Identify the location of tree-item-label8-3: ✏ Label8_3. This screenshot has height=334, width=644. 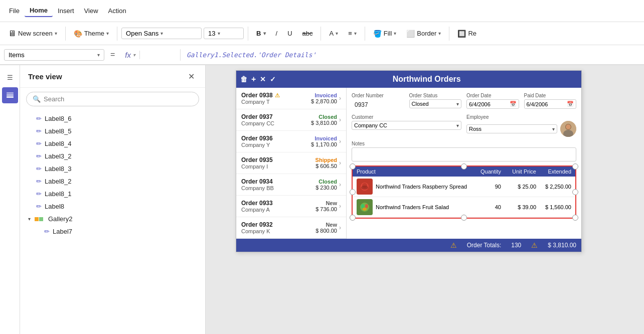
(112, 169).